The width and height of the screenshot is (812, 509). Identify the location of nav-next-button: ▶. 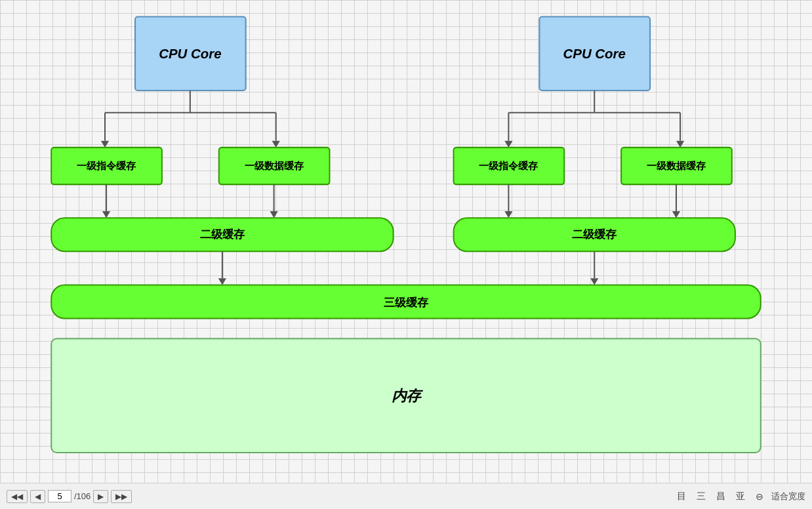
(101, 497).